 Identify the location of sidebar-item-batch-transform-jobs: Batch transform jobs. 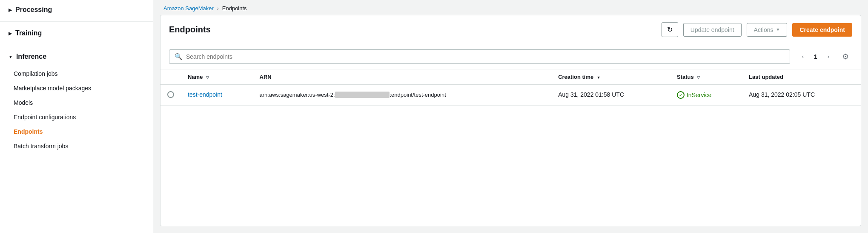
(77, 146).